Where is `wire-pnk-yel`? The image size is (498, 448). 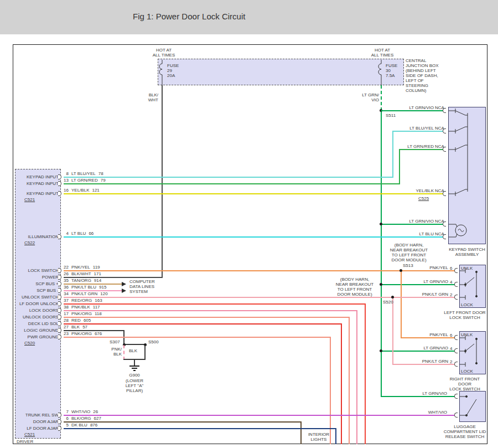 wire-pnk-yel is located at coordinates (259, 271).